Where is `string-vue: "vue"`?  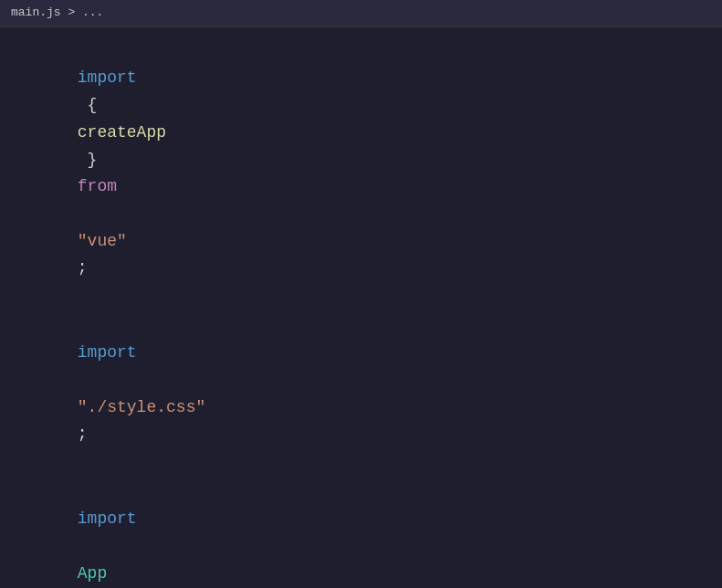 string-vue: "vue" is located at coordinates (102, 241).